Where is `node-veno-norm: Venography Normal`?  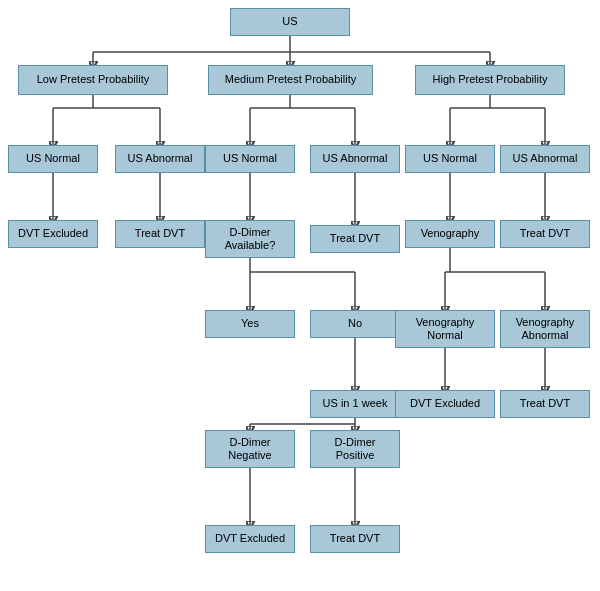
node-veno-norm: Venography Normal is located at coordinates (445, 329).